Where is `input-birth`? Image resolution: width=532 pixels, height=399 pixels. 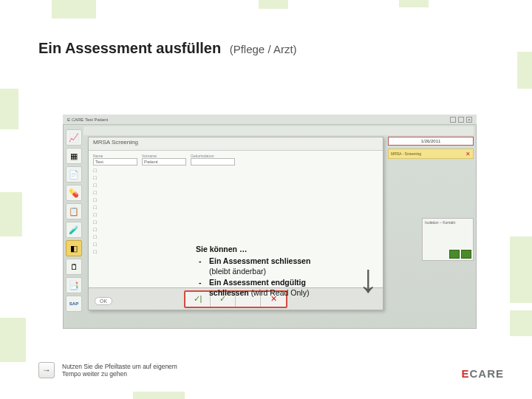 input-birth is located at coordinates (213, 162).